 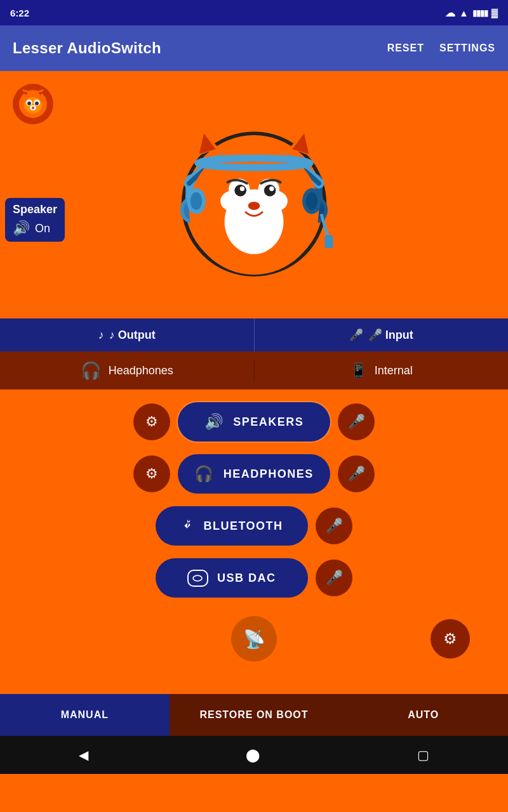 What do you see at coordinates (152, 474) in the screenshot?
I see `headphones-settings-icon: ⚙` at bounding box center [152, 474].